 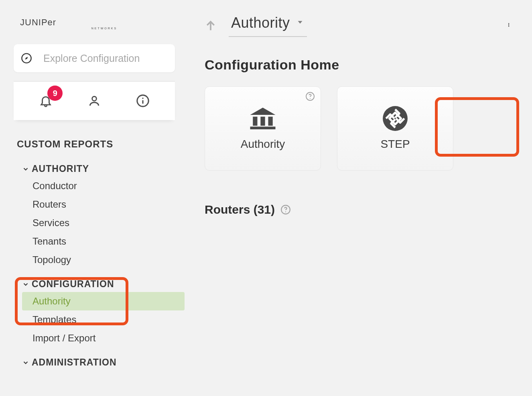 What do you see at coordinates (74, 362) in the screenshot?
I see `navgroup-label: ADMINISTRATION` at bounding box center [74, 362].